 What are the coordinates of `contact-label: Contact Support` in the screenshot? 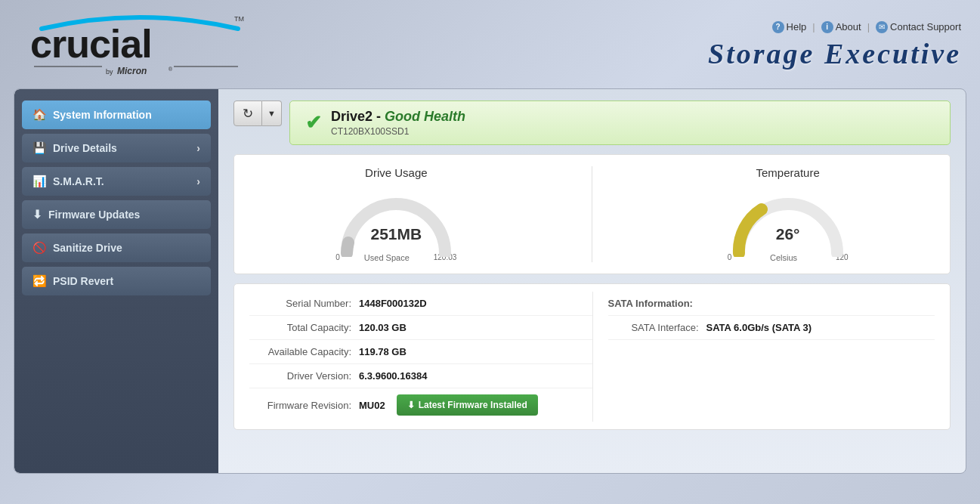 It's located at (926, 27).